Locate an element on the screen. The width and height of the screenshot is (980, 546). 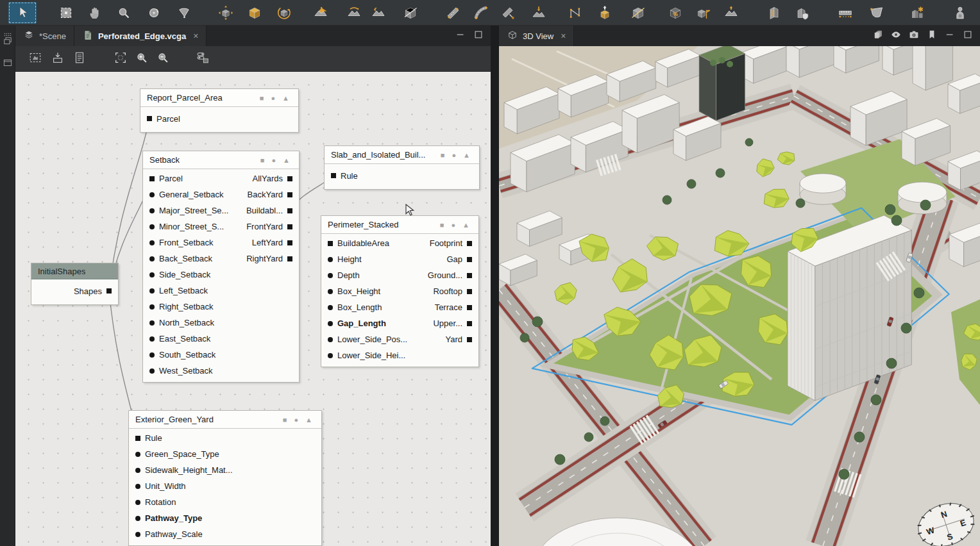
rule-node-slab: Slab_and_Isolated_Buil...■ ● ▲Rule is located at coordinates (401, 168).